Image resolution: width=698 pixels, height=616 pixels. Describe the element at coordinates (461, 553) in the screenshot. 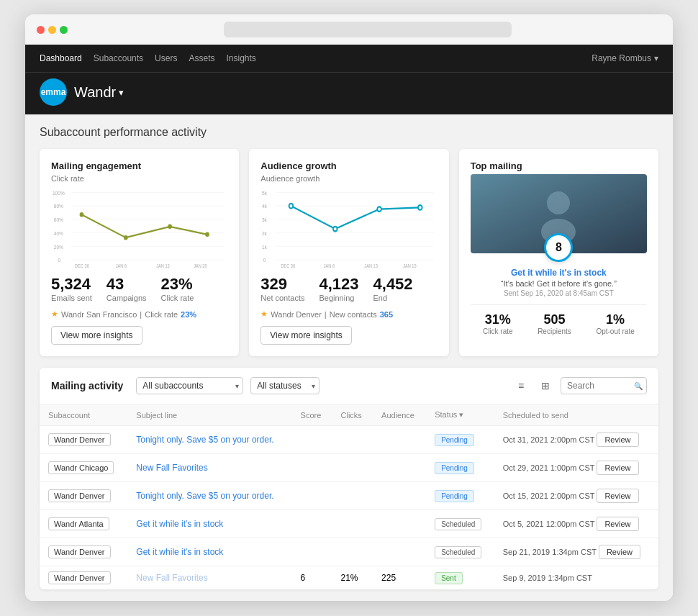

I see `cell-status: Scheduled` at that location.